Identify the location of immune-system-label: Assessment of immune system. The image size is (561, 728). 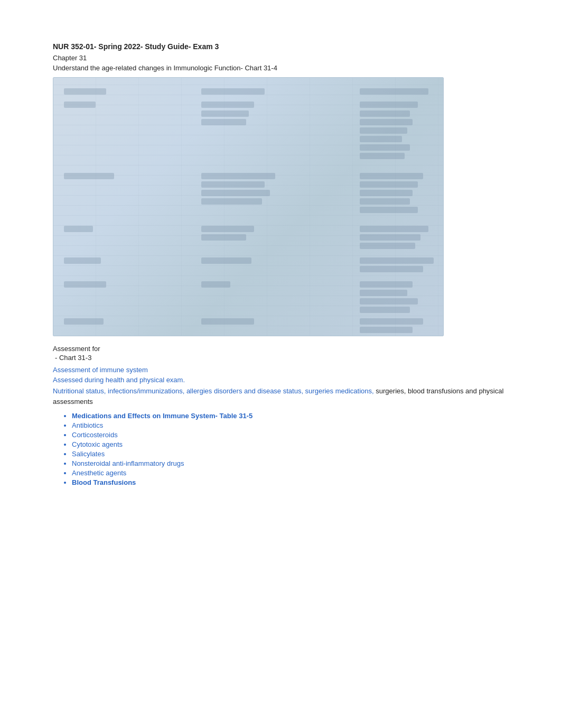
(280, 370).